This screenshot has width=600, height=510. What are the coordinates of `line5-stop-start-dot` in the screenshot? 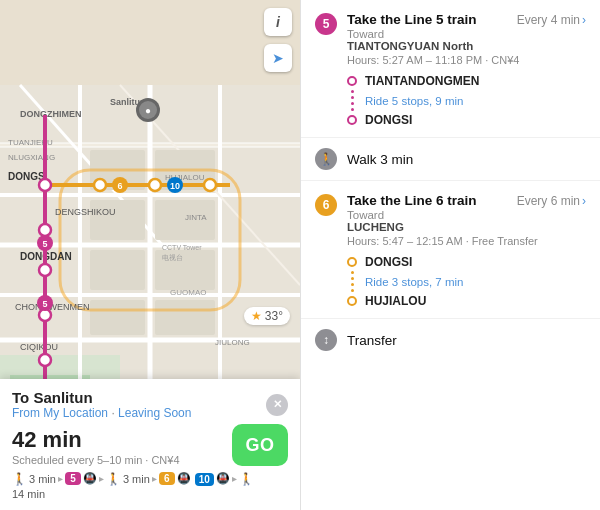 It's located at (352, 81).